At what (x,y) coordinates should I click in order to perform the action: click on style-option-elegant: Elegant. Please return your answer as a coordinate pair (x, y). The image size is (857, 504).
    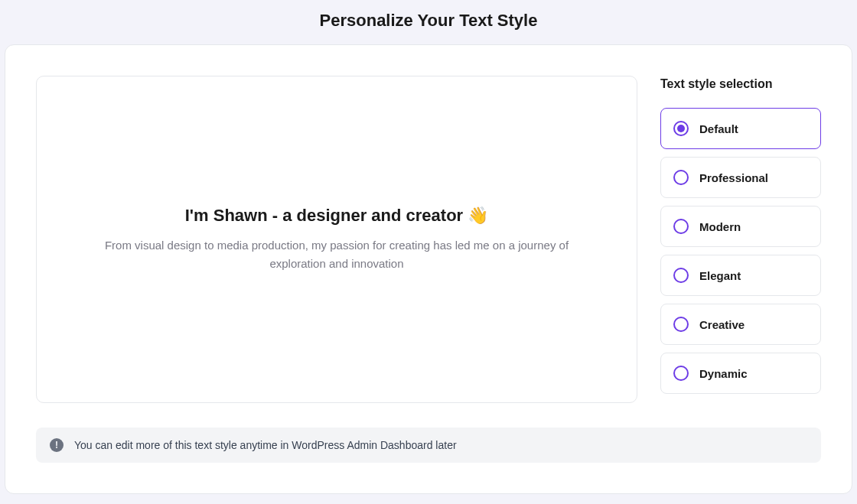
    Looking at the image, I should click on (741, 275).